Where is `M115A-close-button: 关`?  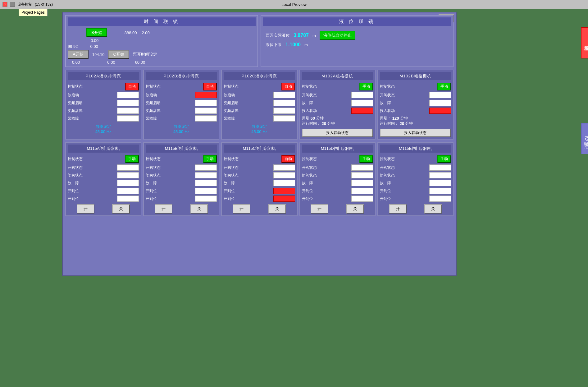 M115A-close-button: 关 is located at coordinates (121, 209).